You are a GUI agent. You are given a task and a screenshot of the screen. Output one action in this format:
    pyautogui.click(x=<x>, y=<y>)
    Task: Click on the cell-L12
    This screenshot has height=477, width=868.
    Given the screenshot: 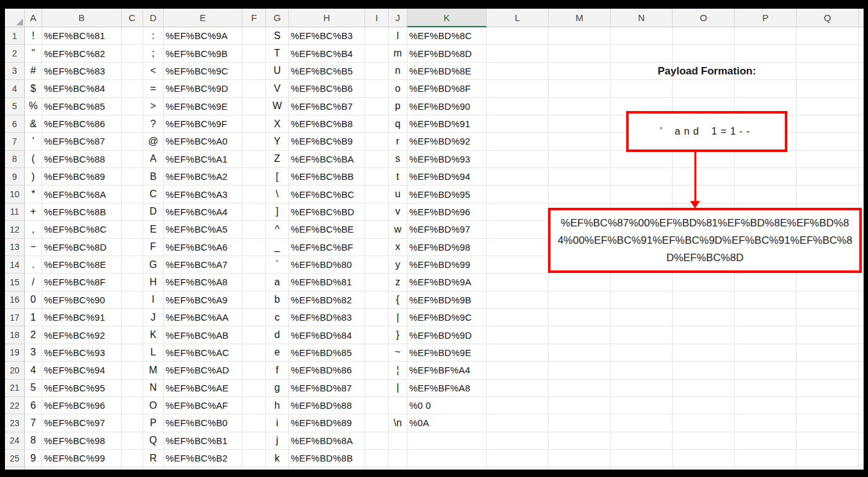 What is the action you would take?
    pyautogui.click(x=518, y=230)
    